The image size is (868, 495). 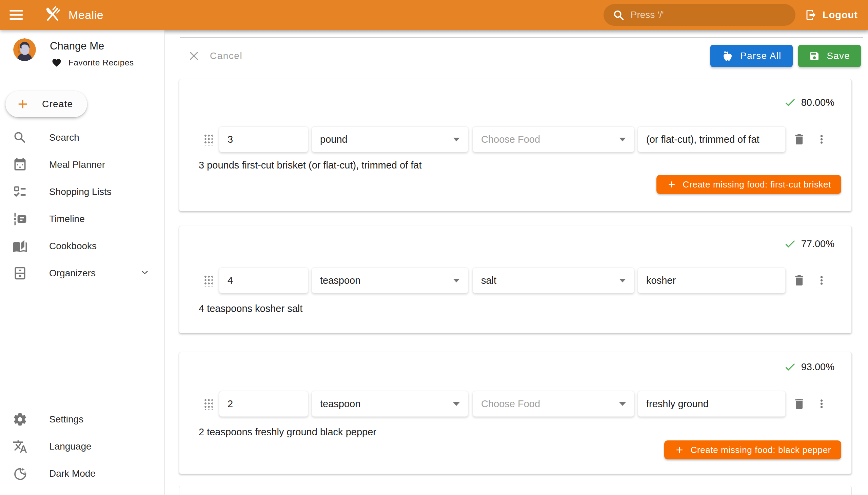 What do you see at coordinates (22, 15) in the screenshot?
I see `menu-icon` at bounding box center [22, 15].